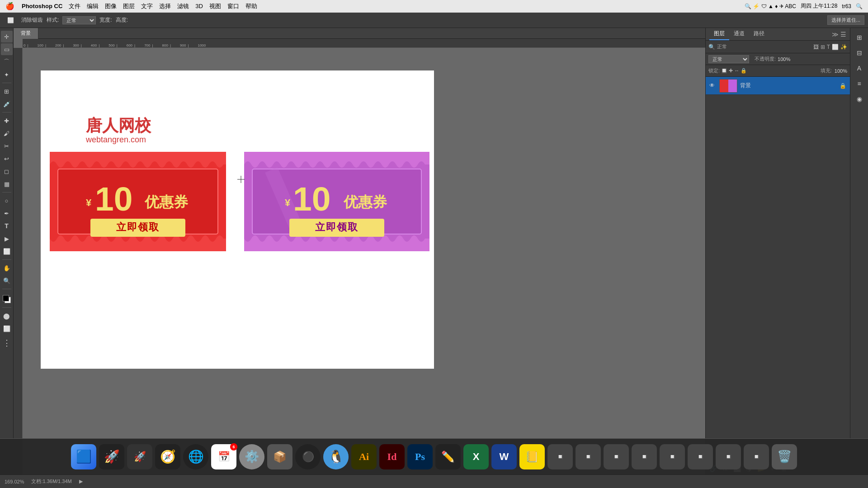  I want to click on dock-notes: 📒, so click(532, 457).